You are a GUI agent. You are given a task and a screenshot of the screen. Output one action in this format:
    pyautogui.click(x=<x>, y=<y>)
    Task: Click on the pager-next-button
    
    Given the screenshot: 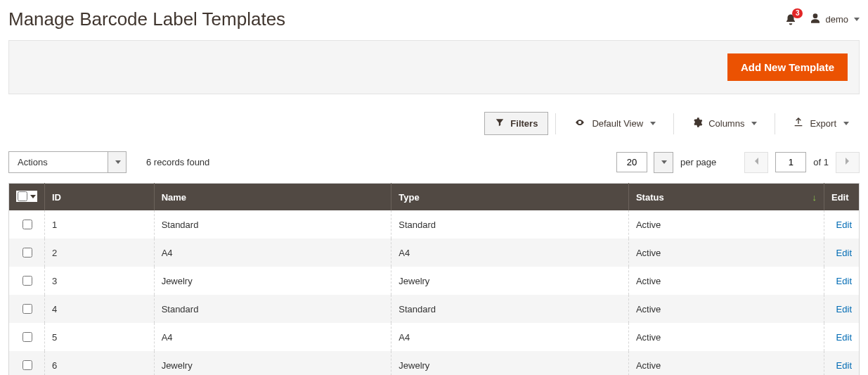 What is the action you would take?
    pyautogui.click(x=848, y=163)
    